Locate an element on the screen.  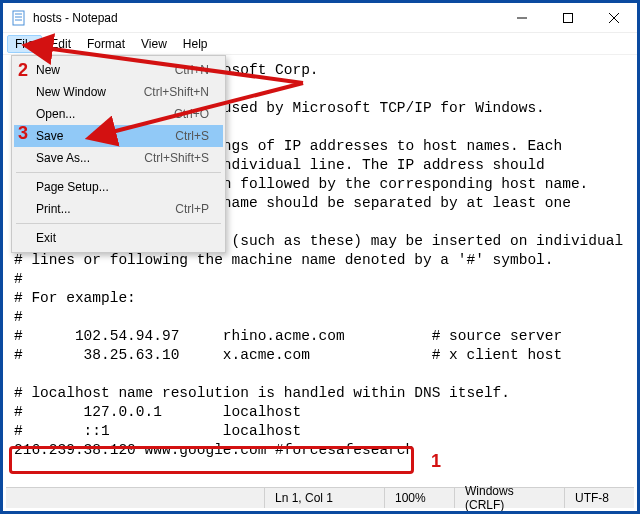
menu-help: Help is located at coordinates (196, 44).